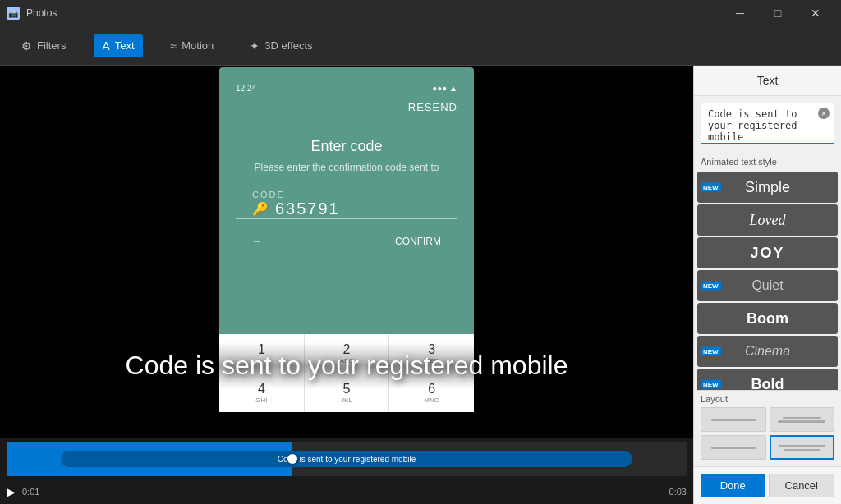  What do you see at coordinates (269, 195) in the screenshot?
I see `phone-code-label: CODE` at bounding box center [269, 195].